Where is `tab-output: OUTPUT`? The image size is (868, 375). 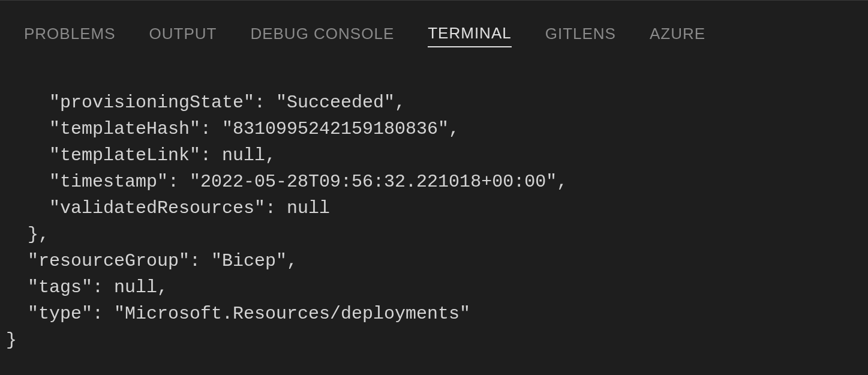 tab-output: OUTPUT is located at coordinates (184, 36).